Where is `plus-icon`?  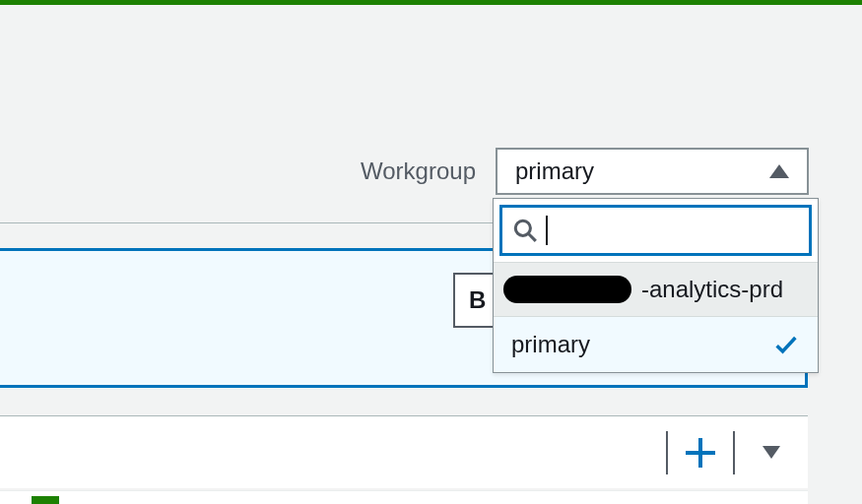
plus-icon is located at coordinates (700, 453).